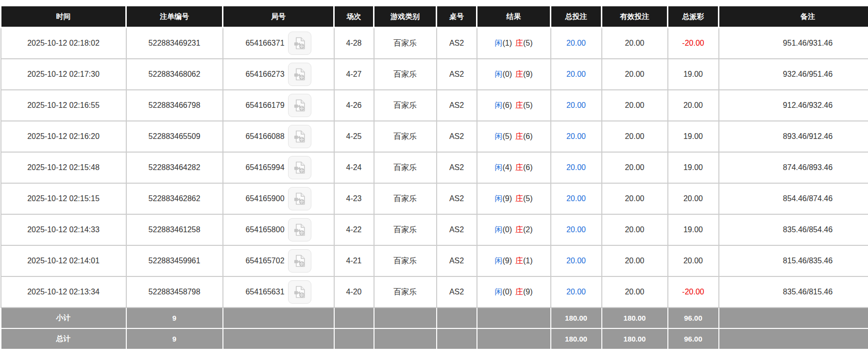 The image size is (868, 360). Describe the element at coordinates (354, 230) in the screenshot. I see `session-cell: 4-22` at that location.